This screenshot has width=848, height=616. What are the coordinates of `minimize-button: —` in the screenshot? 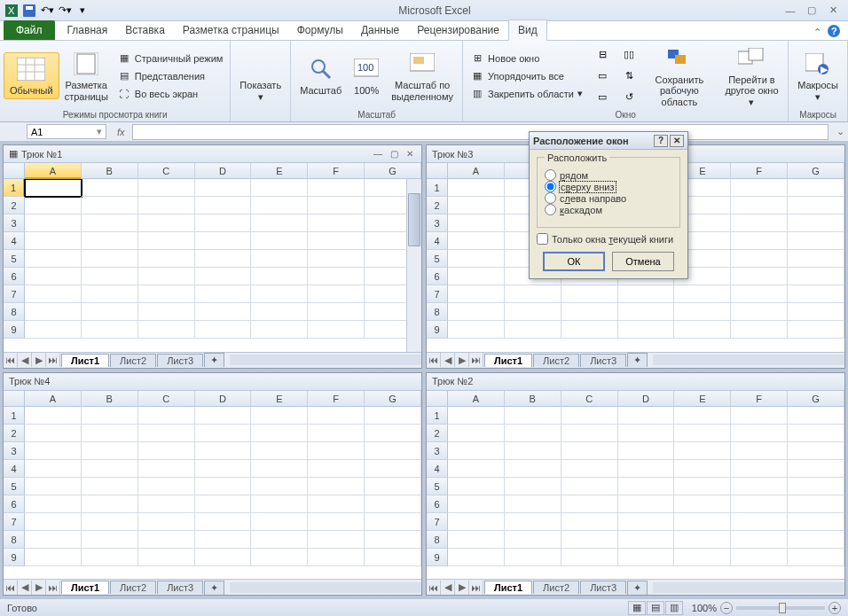 It's located at (790, 11).